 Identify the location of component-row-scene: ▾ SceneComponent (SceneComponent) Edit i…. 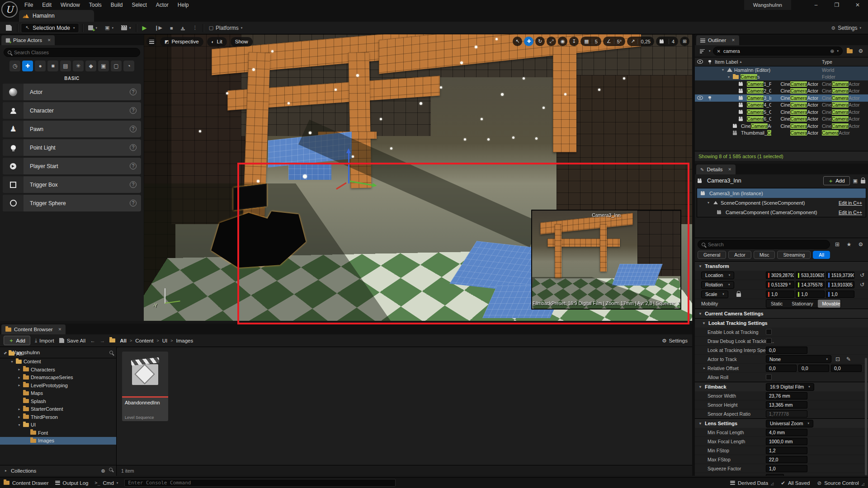
(781, 202).